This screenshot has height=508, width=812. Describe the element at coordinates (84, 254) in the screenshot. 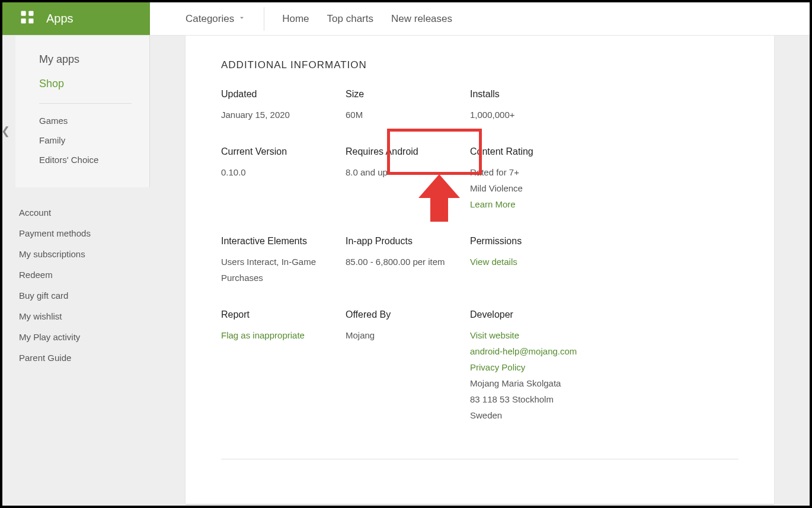

I see `sidebar-subs: My subscriptions` at that location.